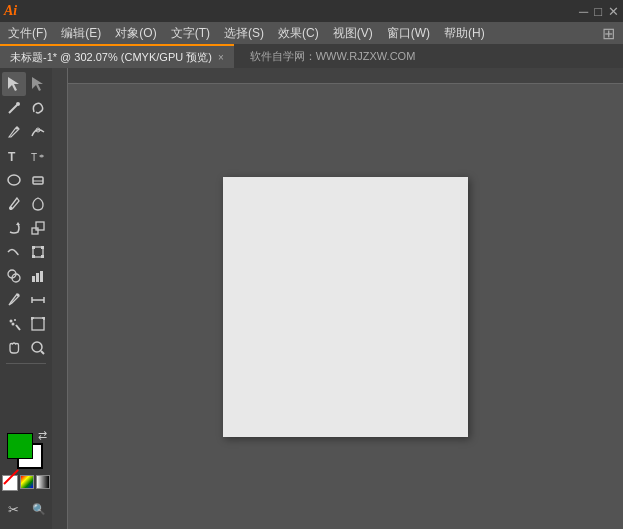  I want to click on none-color-btn, so click(10, 483).